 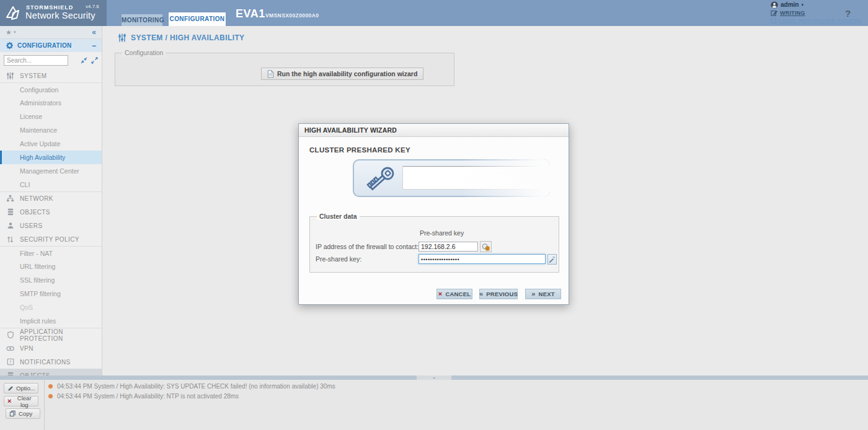 What do you see at coordinates (543, 294) in the screenshot?
I see `next-button: » NEXT` at bounding box center [543, 294].